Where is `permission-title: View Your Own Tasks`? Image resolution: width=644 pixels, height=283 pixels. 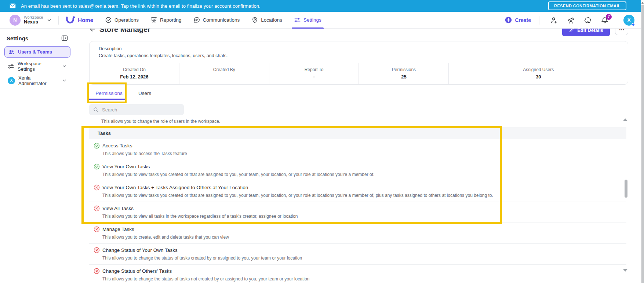 permission-title: View Your Own Tasks is located at coordinates (126, 166).